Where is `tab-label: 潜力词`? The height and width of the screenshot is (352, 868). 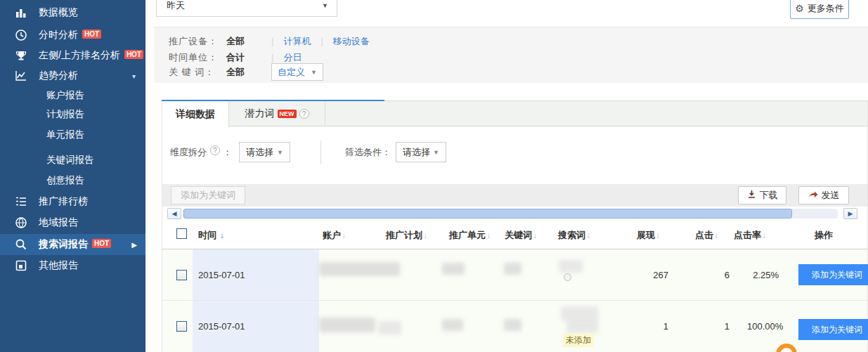
tab-label: 潜力词 is located at coordinates (260, 114).